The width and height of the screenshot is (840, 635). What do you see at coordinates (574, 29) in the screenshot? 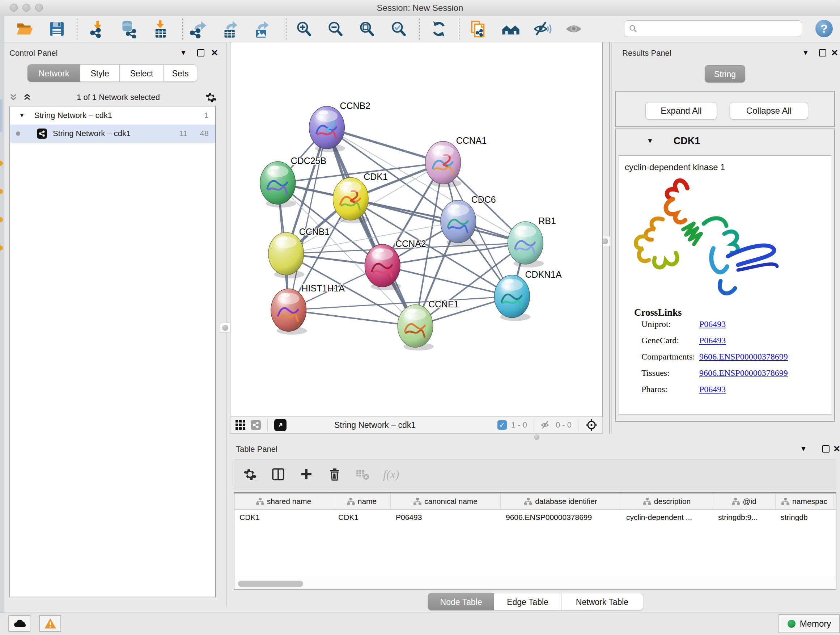
I see `eye-icon` at bounding box center [574, 29].